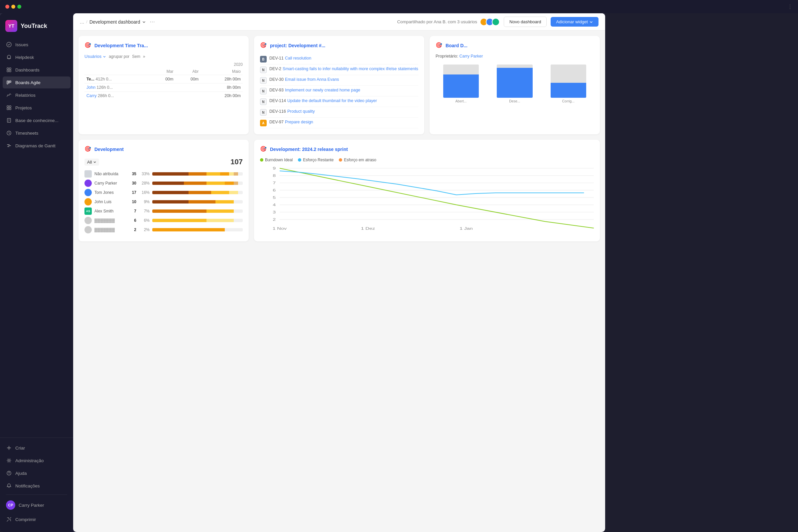  What do you see at coordinates (88, 183) in the screenshot?
I see `avatar-carry` at bounding box center [88, 183].